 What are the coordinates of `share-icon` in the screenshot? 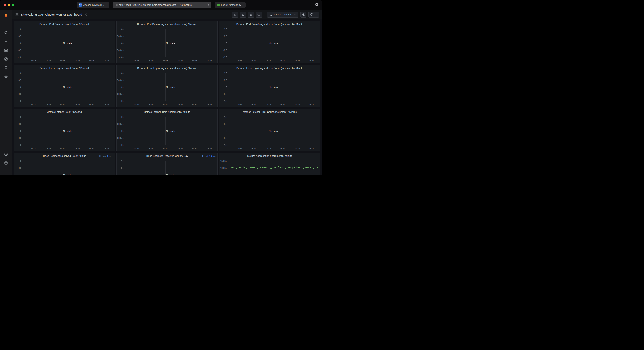 It's located at (86, 14).